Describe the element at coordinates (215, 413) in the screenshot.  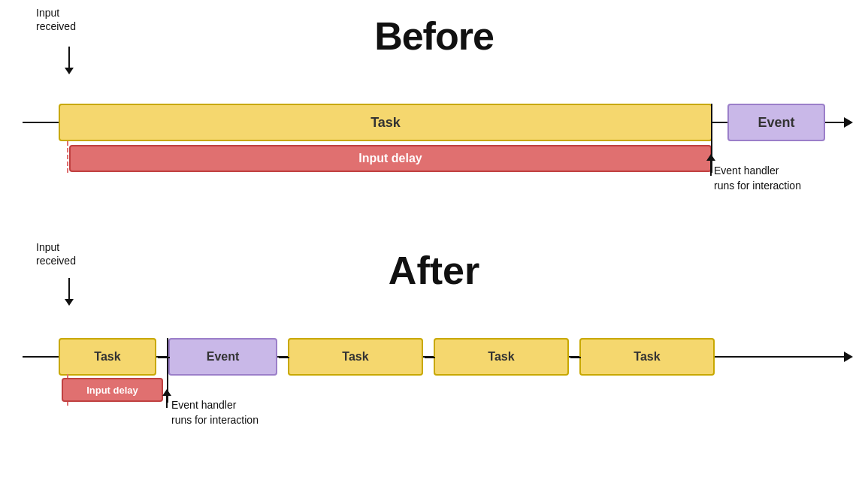
I see `event-handler-label-after: Event handler runs for interaction` at that location.